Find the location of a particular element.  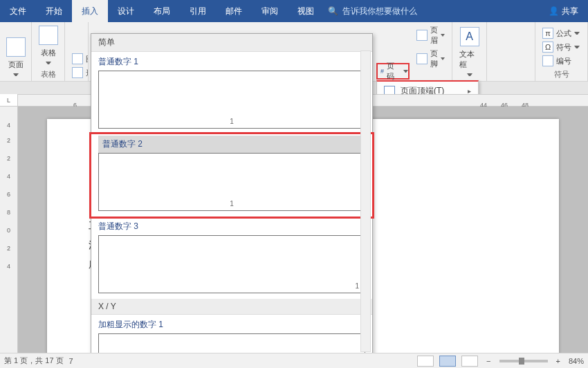

gallery-item-label: 加粗显示的数字 1 is located at coordinates (232, 325).